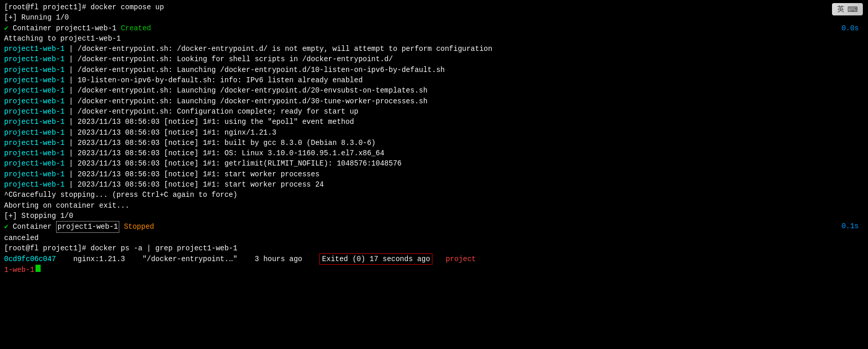 The height and width of the screenshot is (349, 868). Describe the element at coordinates (229, 59) in the screenshot. I see `log-msg: | /docker-entrypoint.sh: Looking for she…` at that location.